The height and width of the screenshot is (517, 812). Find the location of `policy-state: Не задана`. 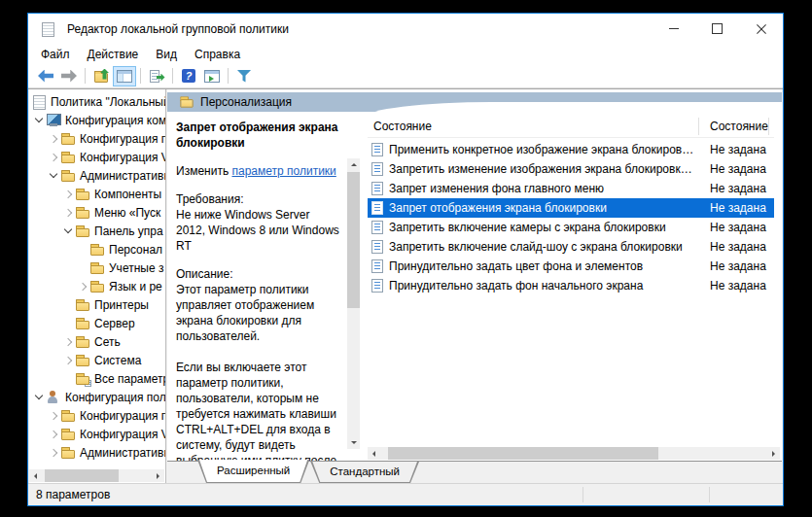

policy-state: Не задана is located at coordinates (738, 189).